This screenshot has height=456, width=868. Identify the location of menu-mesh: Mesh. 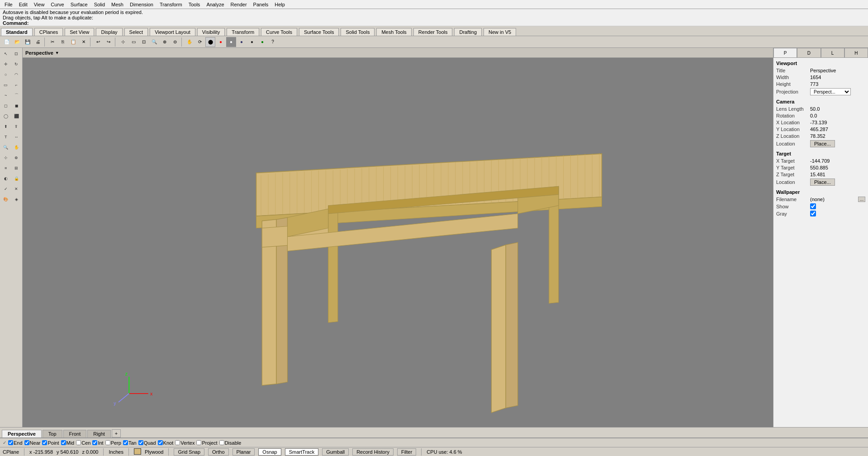
(118, 5).